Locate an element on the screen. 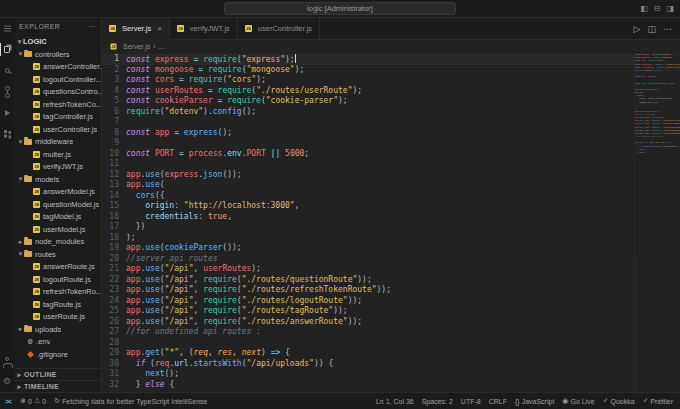  tree-item-file-userroute-js: userRoute.js is located at coordinates (58, 318).